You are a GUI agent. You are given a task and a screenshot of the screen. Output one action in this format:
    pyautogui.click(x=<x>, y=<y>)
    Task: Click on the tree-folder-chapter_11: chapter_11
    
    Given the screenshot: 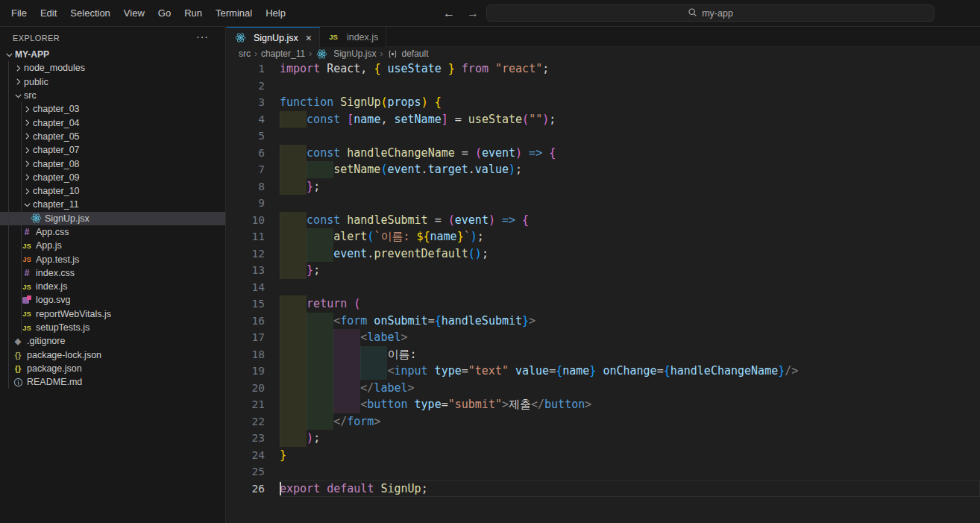 What is the action you would take?
    pyautogui.click(x=113, y=204)
    